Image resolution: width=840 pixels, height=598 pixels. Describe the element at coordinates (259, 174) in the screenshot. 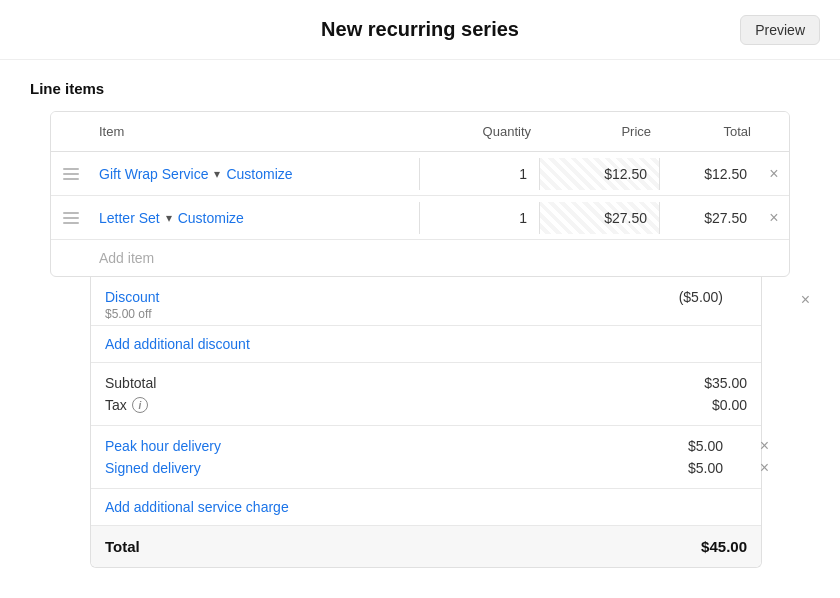

I see `customize-link-1: Customize` at that location.